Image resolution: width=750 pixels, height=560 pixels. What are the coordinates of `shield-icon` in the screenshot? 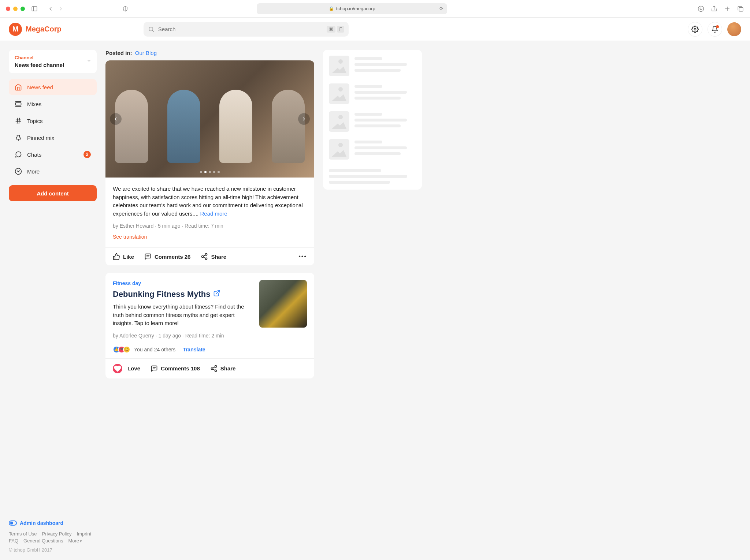 It's located at (125, 9).